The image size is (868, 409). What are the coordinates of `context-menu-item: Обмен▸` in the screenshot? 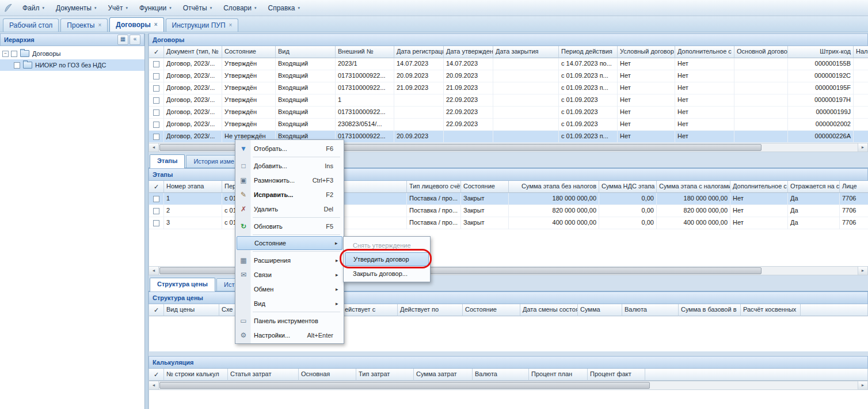 It's located at (290, 289).